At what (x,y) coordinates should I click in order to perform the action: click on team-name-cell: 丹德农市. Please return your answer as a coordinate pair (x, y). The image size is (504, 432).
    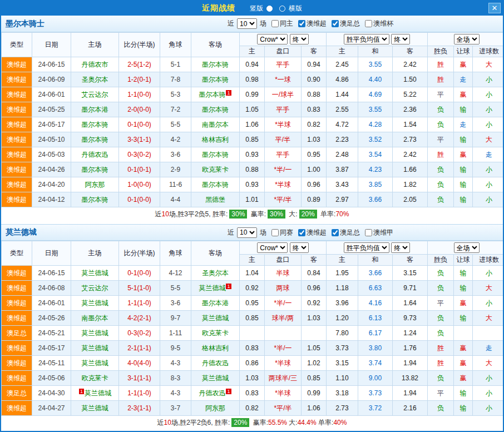
    Looking at the image, I should click on (95, 64).